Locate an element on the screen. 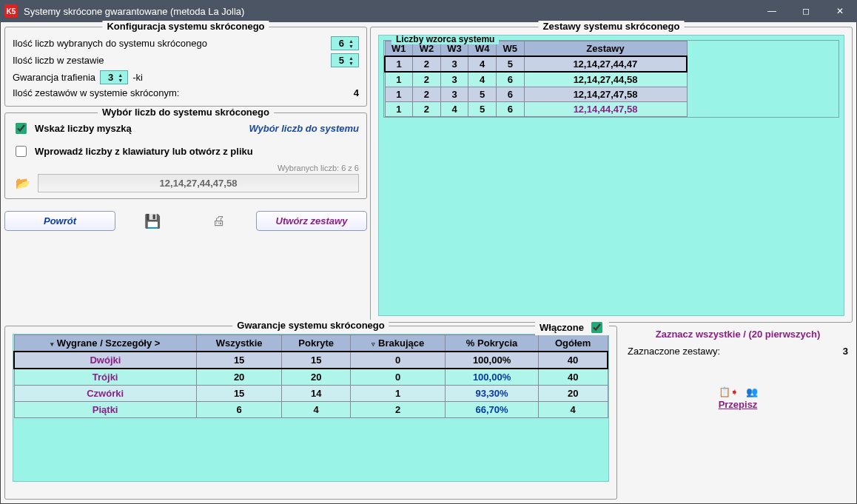 The width and height of the screenshot is (857, 504). col-all: Wszystkie is located at coordinates (239, 343).